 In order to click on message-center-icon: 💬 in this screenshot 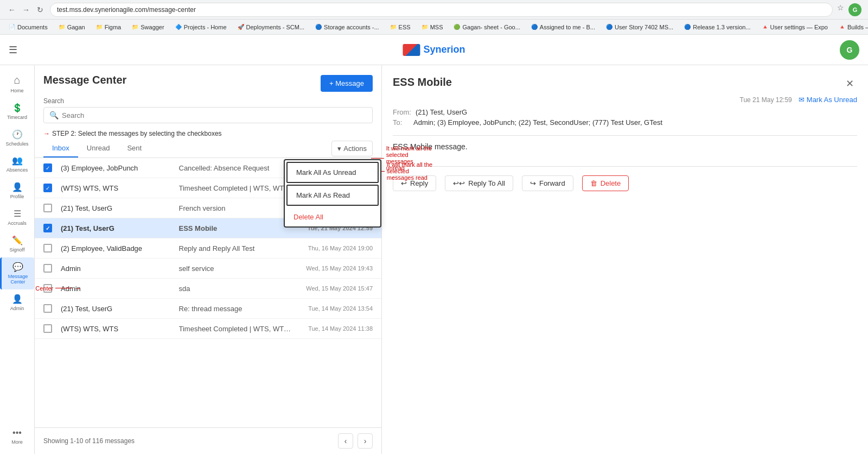, I will do `click(18, 267)`.